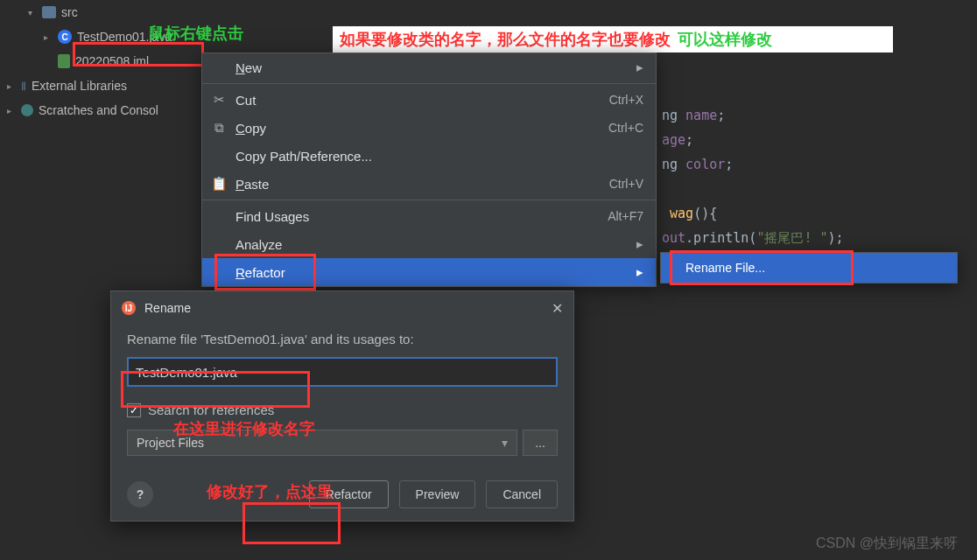  I want to click on folder-icon, so click(49, 12).